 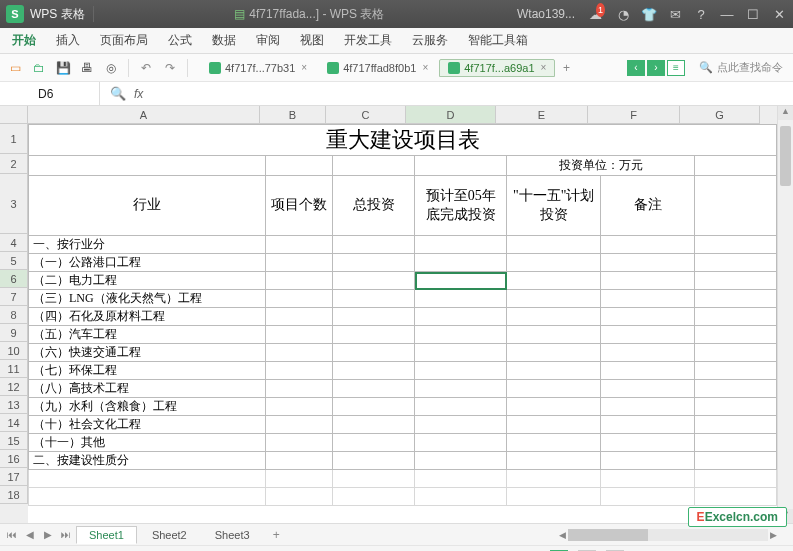 I want to click on sheet-last-icon: ⏭, so click(x=66, y=535).